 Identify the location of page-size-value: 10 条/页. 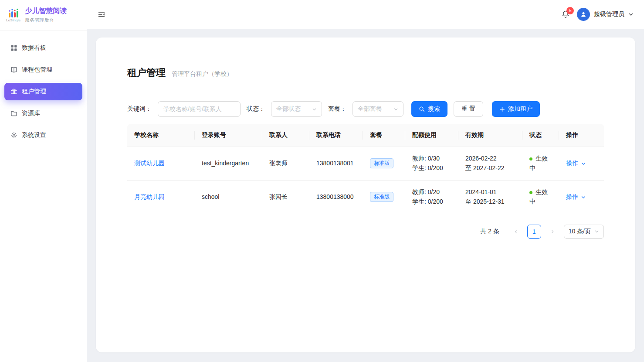
(580, 232).